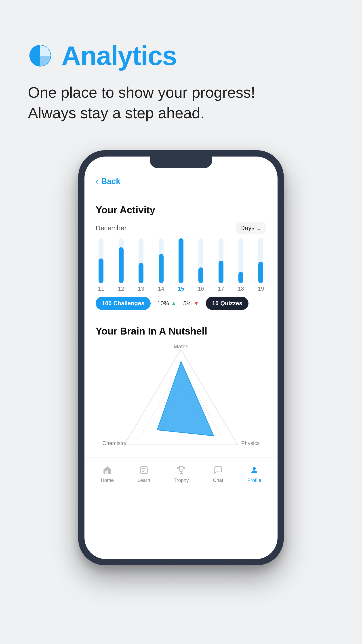 Image resolution: width=362 pixels, height=644 pixels. I want to click on quizzes-label: Quizzes, so click(231, 303).